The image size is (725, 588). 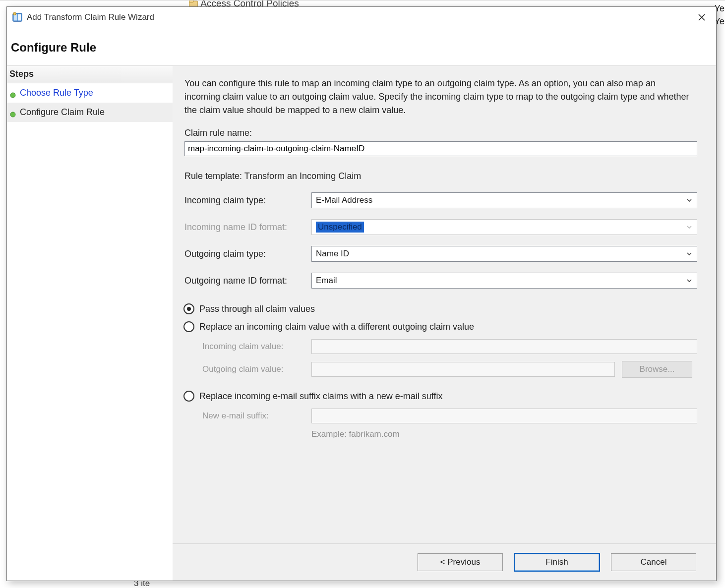 What do you see at coordinates (362, 17) in the screenshot?
I see `titlebar: Add Transform Claim Rule Wizard` at bounding box center [362, 17].